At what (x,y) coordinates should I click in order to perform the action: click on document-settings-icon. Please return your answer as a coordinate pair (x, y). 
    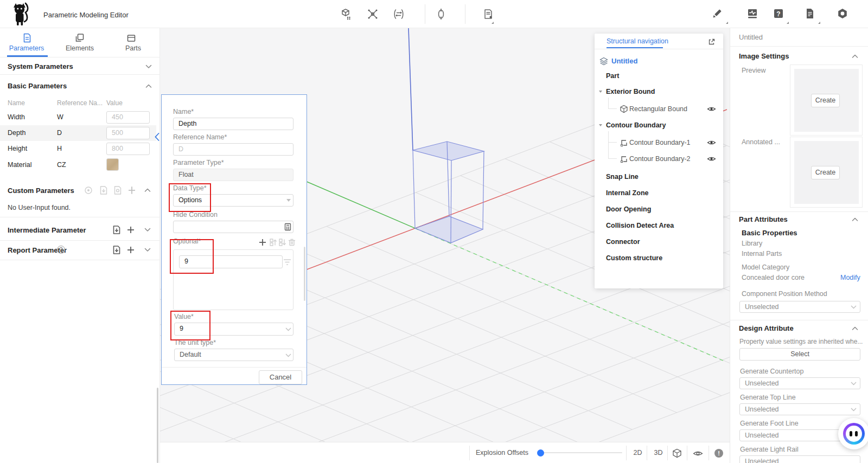
    Looking at the image, I should click on (488, 14).